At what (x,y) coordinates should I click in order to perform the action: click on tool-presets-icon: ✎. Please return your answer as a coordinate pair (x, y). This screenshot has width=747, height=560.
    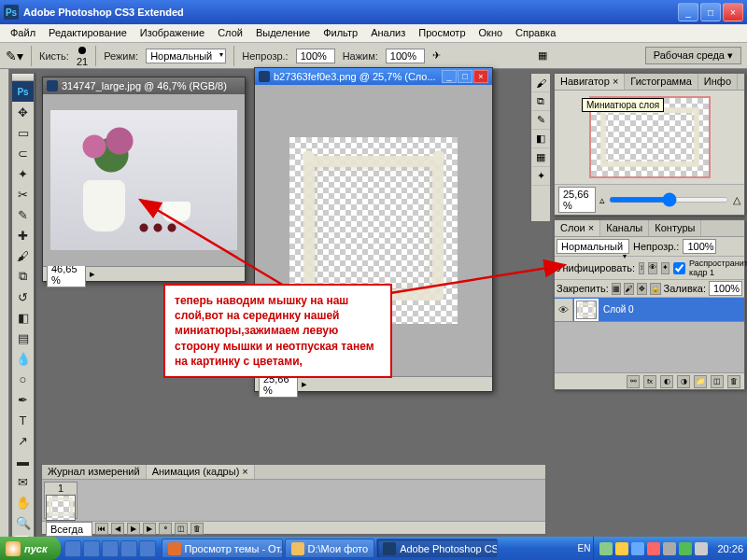
    Looking at the image, I should click on (541, 120).